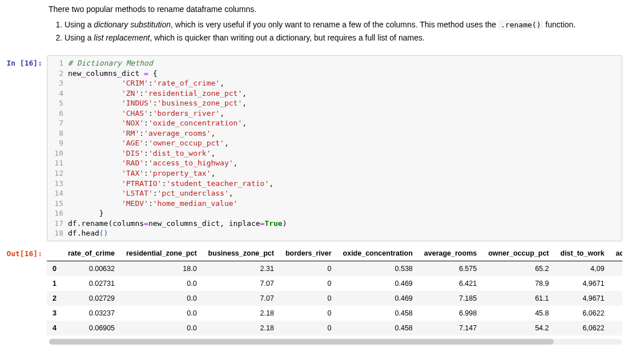 The image size is (628, 364). Describe the element at coordinates (335, 83) in the screenshot. I see `code-line: 3 'CRIM':'rate_of_crime',` at that location.